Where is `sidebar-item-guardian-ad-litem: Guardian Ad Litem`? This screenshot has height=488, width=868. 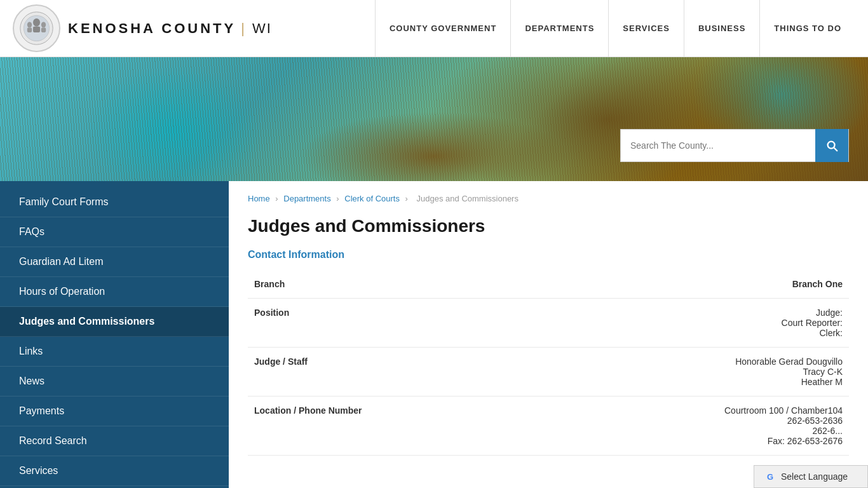
sidebar-item-guardian-ad-litem: Guardian Ad Litem is located at coordinates (114, 262).